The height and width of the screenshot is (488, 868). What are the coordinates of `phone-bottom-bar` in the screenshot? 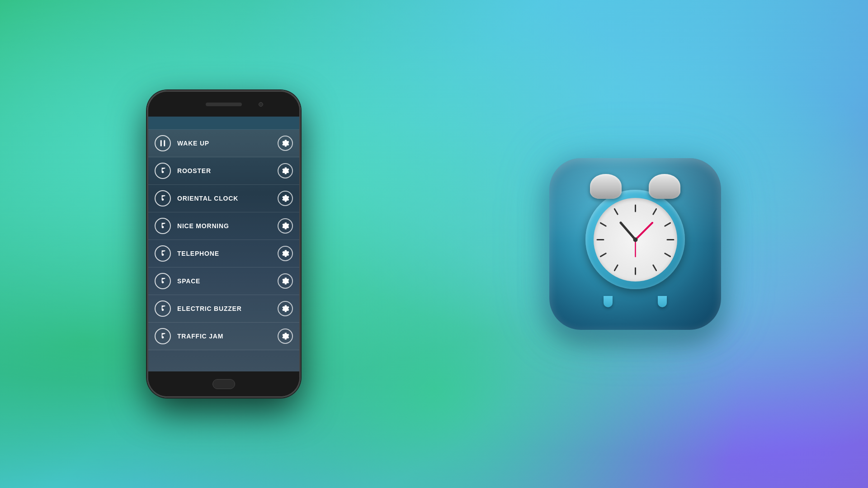 It's located at (224, 384).